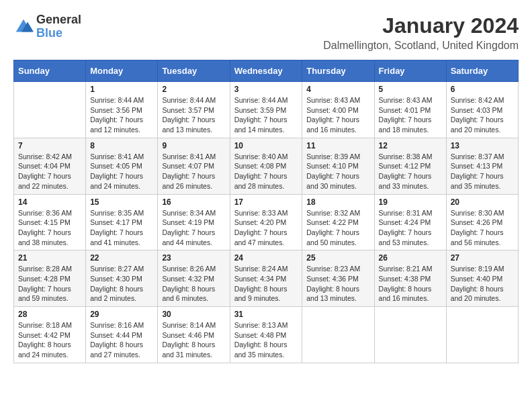  Describe the element at coordinates (50, 340) in the screenshot. I see `day-info: Sunrise: 8:18 AM Sunset: 4:42 PM Dayligh…` at that location.